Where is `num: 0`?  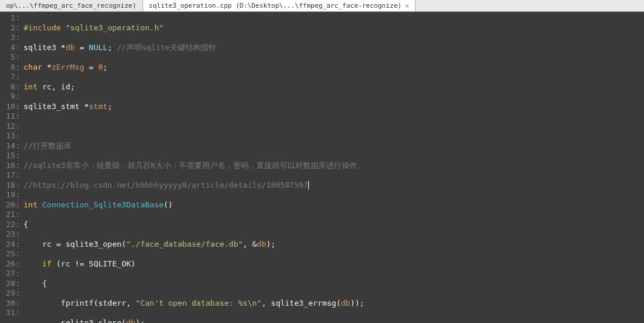 num: 0 is located at coordinates (101, 67).